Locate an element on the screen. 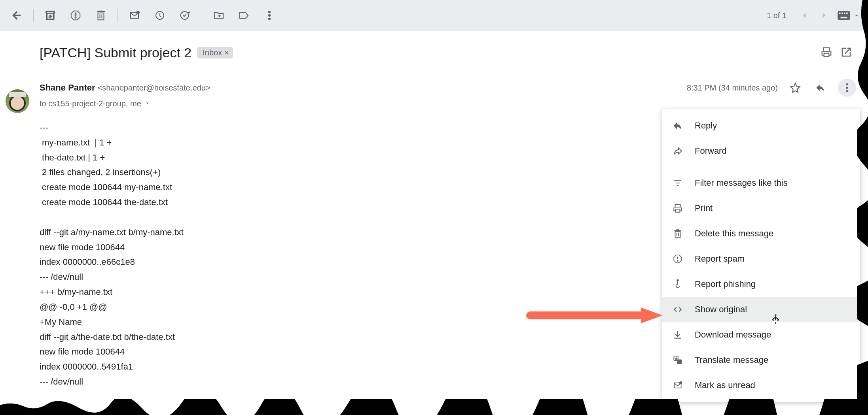 The width and height of the screenshot is (868, 415). menu-reply: Reply is located at coordinates (761, 126).